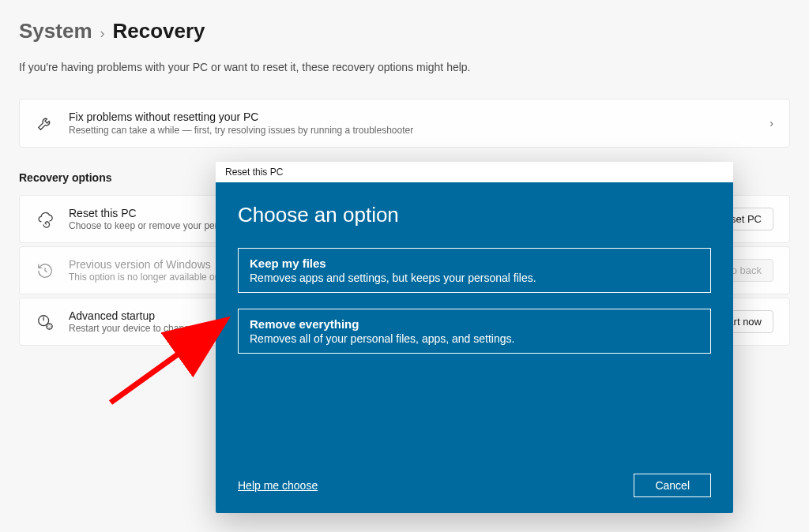 This screenshot has width=809, height=532. Describe the element at coordinates (474, 278) in the screenshot. I see `keep-files-desc: Removes apps and settings, but keeps you…` at that location.